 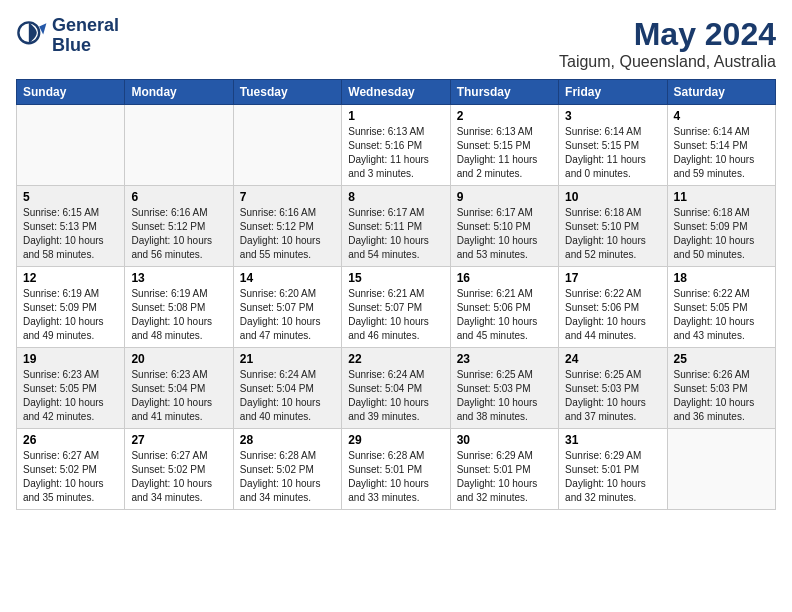 What do you see at coordinates (613, 470) in the screenshot?
I see `calendar-cell: 31Sunrise: 6:29 AM Sunset: 5:01 PM Dayli…` at bounding box center [613, 470].